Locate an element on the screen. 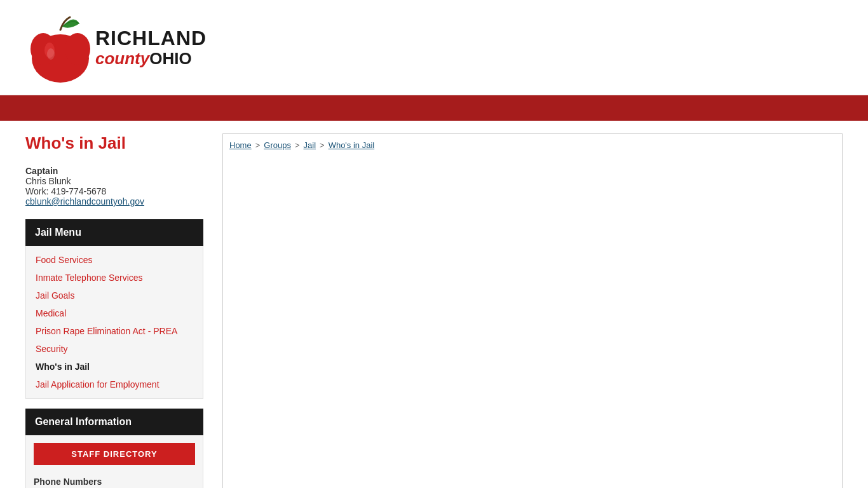 This screenshot has height=488, width=868. jail-menu: Jail Menu Food Services Inmate Telephone… is located at coordinates (114, 309).